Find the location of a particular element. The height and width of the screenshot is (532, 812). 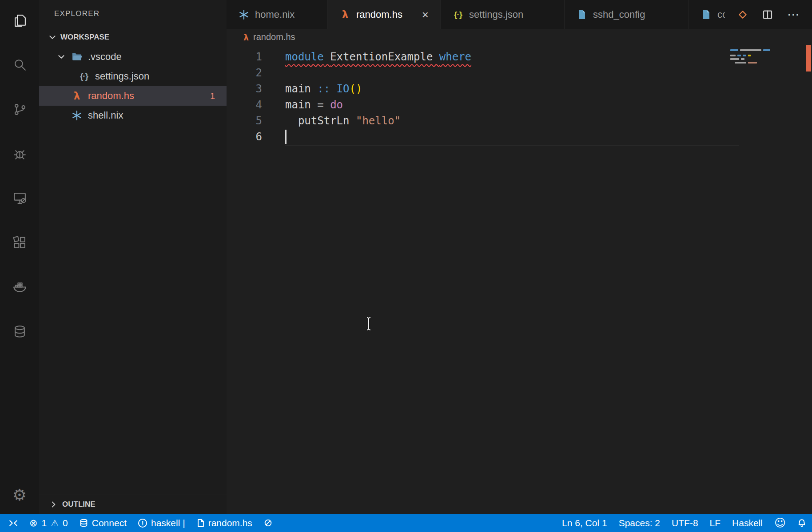

tree-item-settings-json: {·} settings.json is located at coordinates (133, 76).